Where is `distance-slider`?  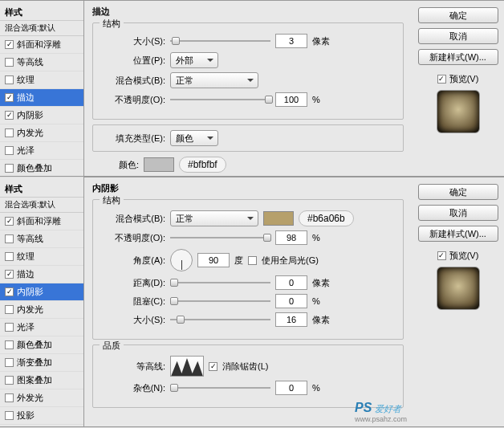
distance-slider is located at coordinates (220, 283).